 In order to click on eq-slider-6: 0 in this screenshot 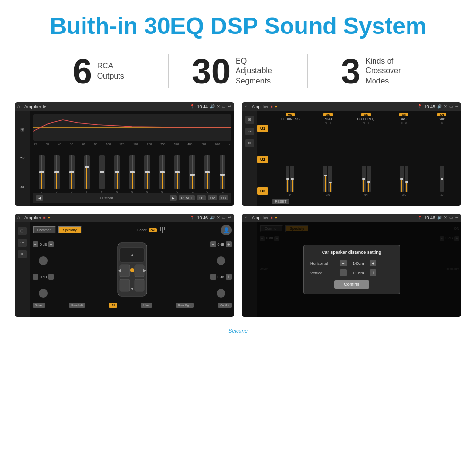, I will do `click(117, 174)`.